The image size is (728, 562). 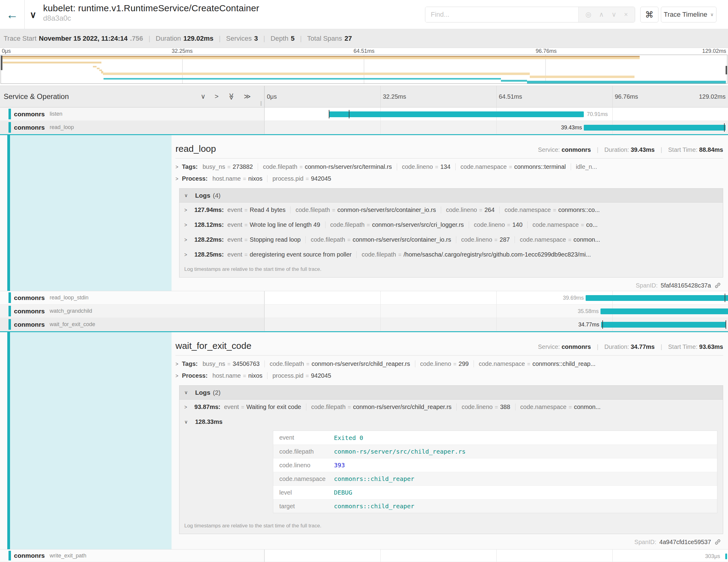 What do you see at coordinates (589, 15) in the screenshot?
I see `find-match-icon: ◎` at bounding box center [589, 15].